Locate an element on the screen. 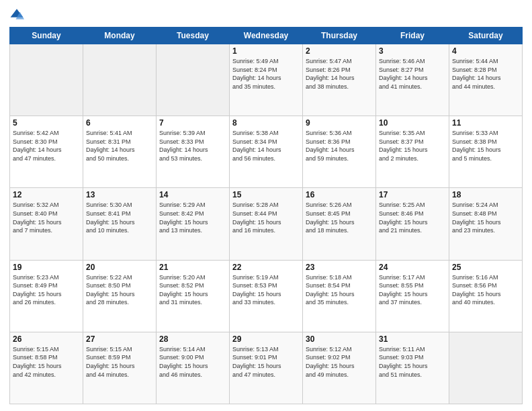 This screenshot has width=532, height=411. logo-icon is located at coordinates (17, 14).